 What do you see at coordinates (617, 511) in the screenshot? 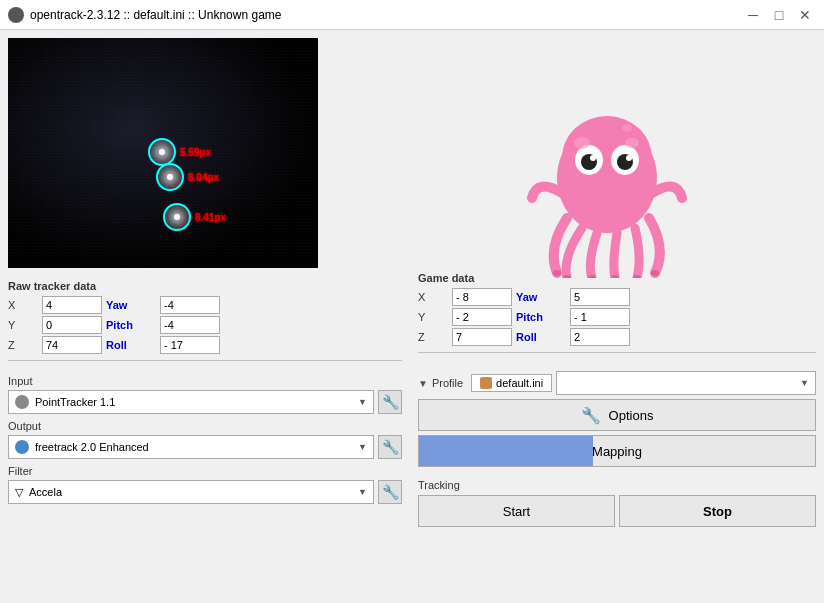
I see `tracking-buttons: Start Stop` at bounding box center [617, 511].